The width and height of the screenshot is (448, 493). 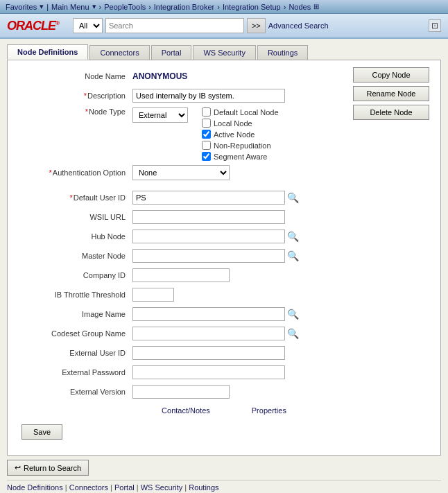 I want to click on return-icon: ↩, so click(x=18, y=467).